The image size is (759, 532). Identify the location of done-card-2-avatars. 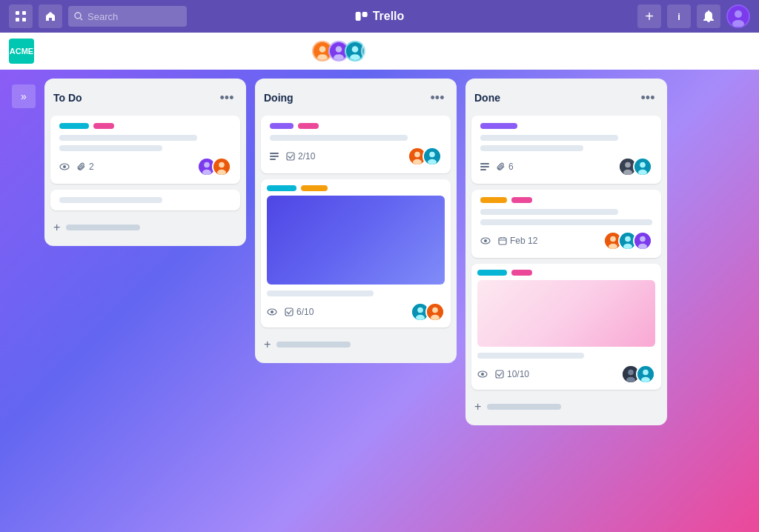
(628, 241).